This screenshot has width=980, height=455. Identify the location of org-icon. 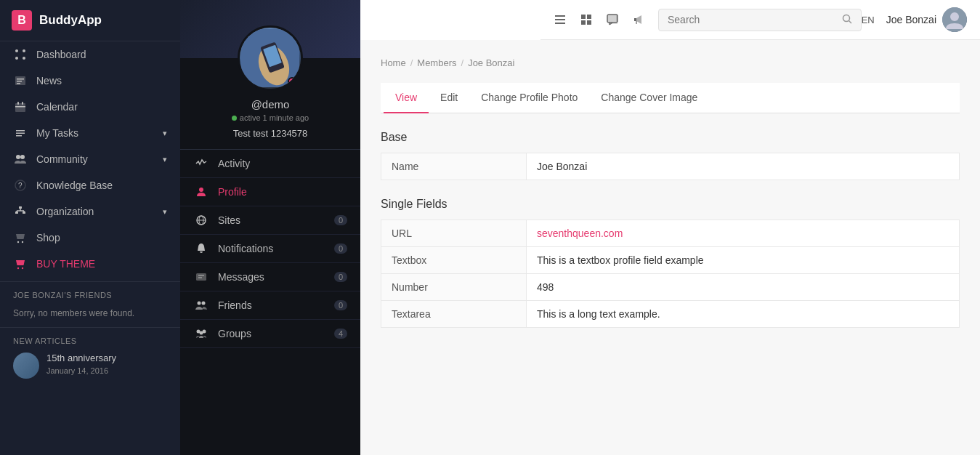
(20, 212).